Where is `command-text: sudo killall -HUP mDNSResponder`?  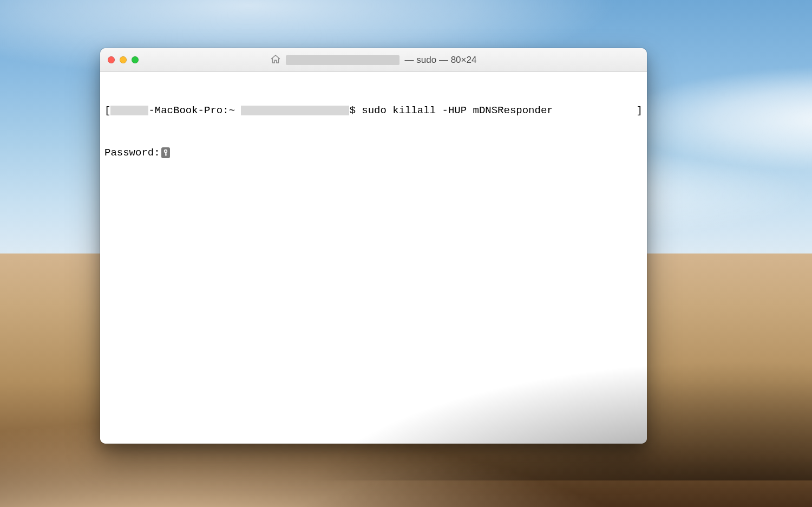
command-text: sudo killall -HUP mDNSResponder is located at coordinates (457, 110).